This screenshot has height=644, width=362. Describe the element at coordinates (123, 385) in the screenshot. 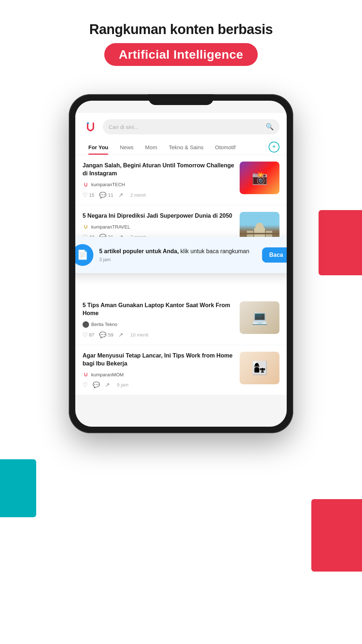

I see `news-time: 9 jam` at that location.